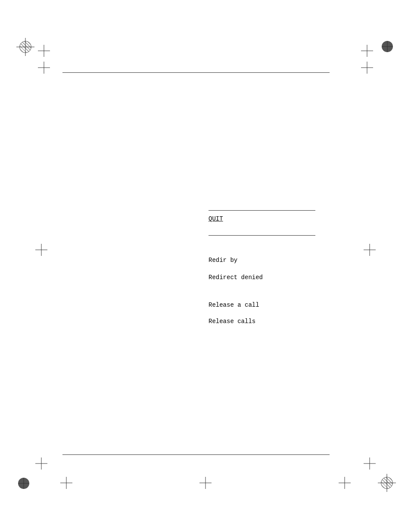  What do you see at coordinates (262, 210) in the screenshot?
I see `mid-rule-top` at bounding box center [262, 210].